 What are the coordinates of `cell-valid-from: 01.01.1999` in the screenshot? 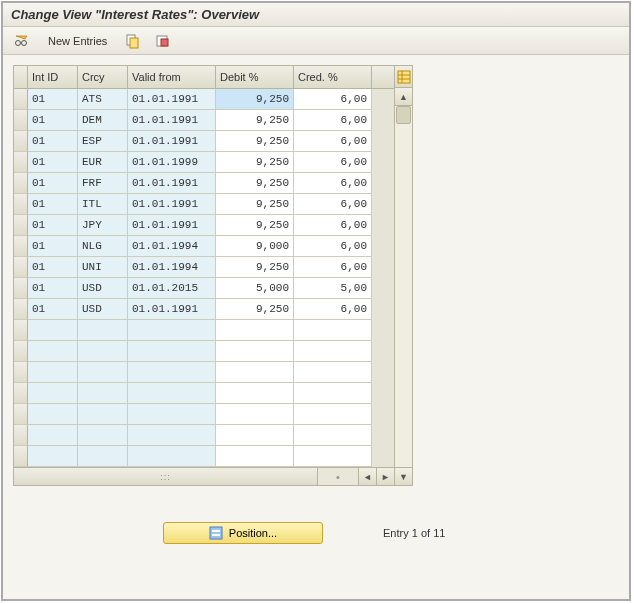 It's located at (172, 162).